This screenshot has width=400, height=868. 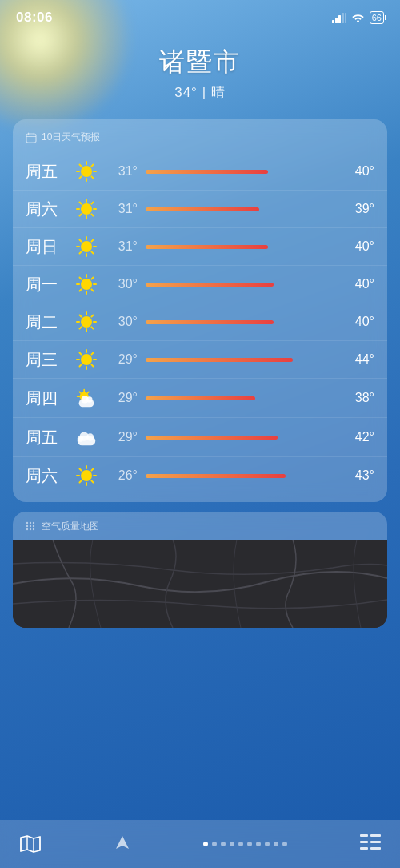 I want to click on air-quality-header: 空气质量地图, so click(x=200, y=525).